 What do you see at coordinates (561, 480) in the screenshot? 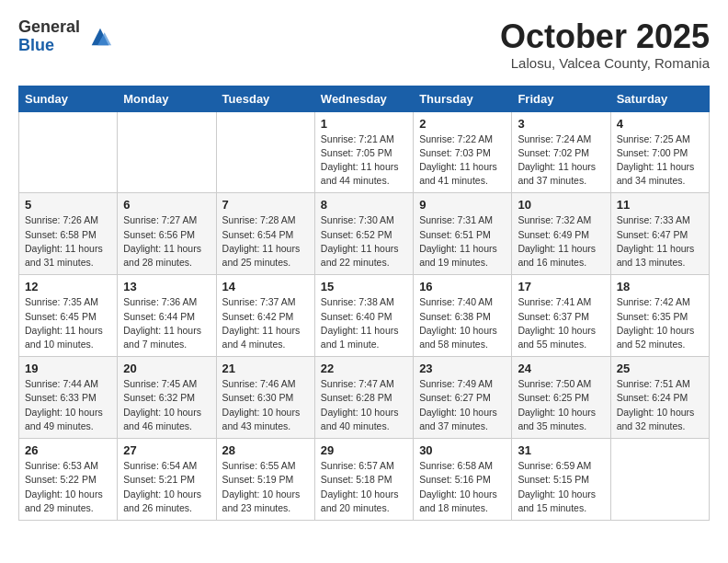
I see `calendar-day-cell: 31Sunrise: 6:59 AM Sunset: 5:15 PM Dayli…` at bounding box center [561, 480].